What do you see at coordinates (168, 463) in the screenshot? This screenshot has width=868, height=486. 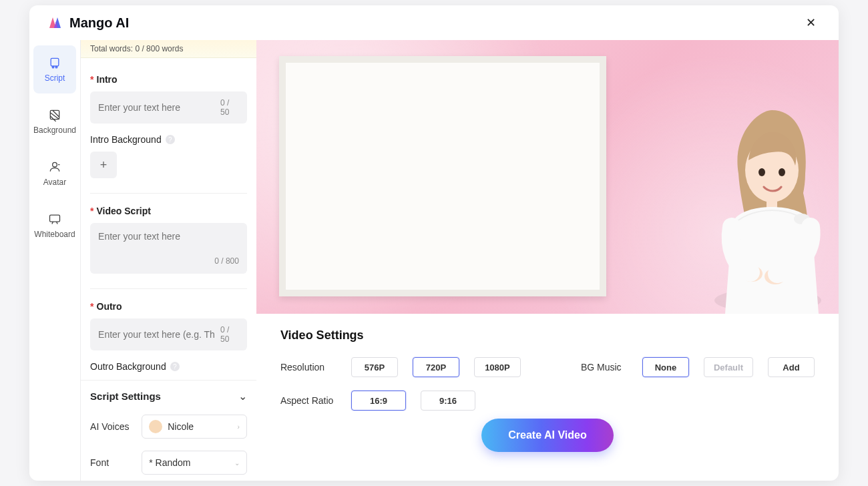 I see `font-row: Font * Random ⌄` at bounding box center [168, 463].